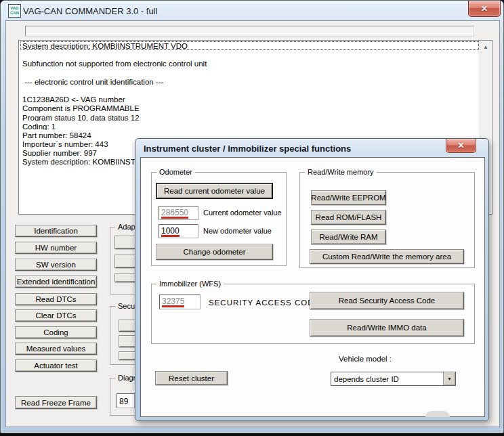 The image size is (504, 436). What do you see at coordinates (56, 366) in the screenshot?
I see `sidebar-button-actuator-test: Actuator test` at bounding box center [56, 366].